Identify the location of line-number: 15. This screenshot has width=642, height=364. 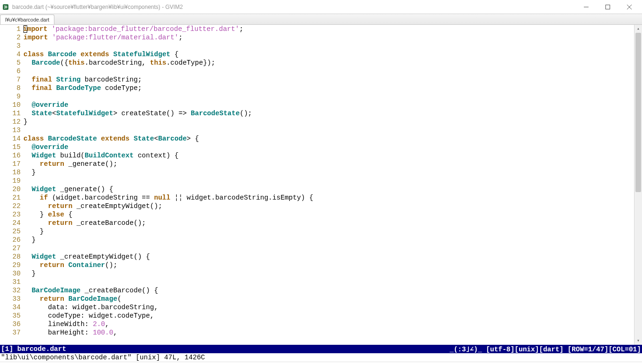
(10, 147).